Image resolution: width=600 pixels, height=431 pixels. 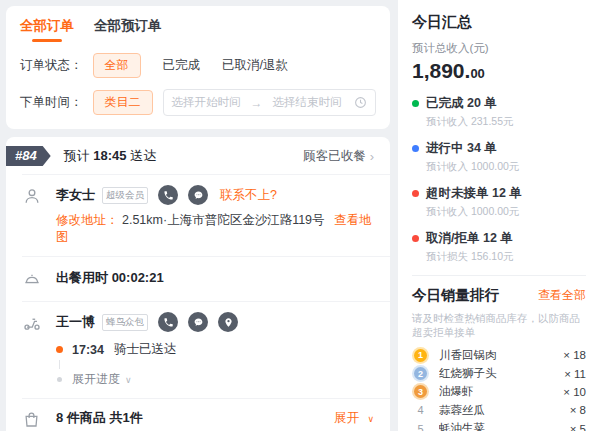 What do you see at coordinates (76, 322) in the screenshot?
I see `rider-name: 王一博` at bounding box center [76, 322].